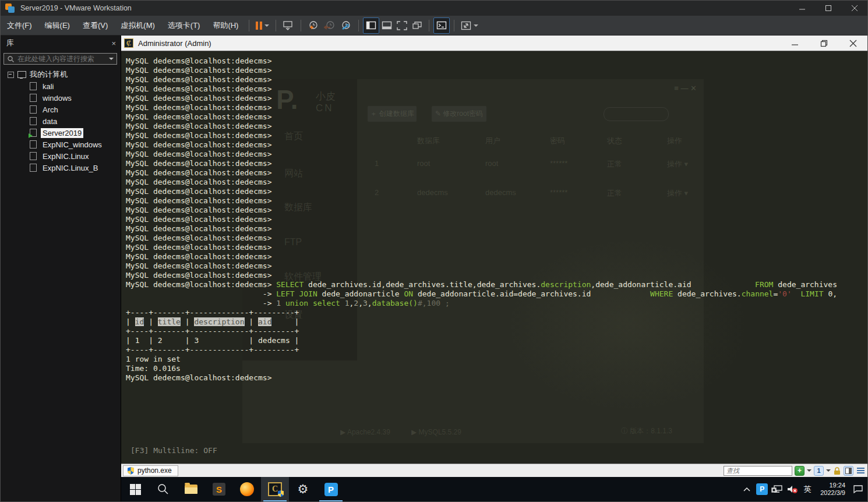 This screenshot has height=502, width=868. Describe the element at coordinates (848, 471) in the screenshot. I see `panel-toggle-button` at that location.